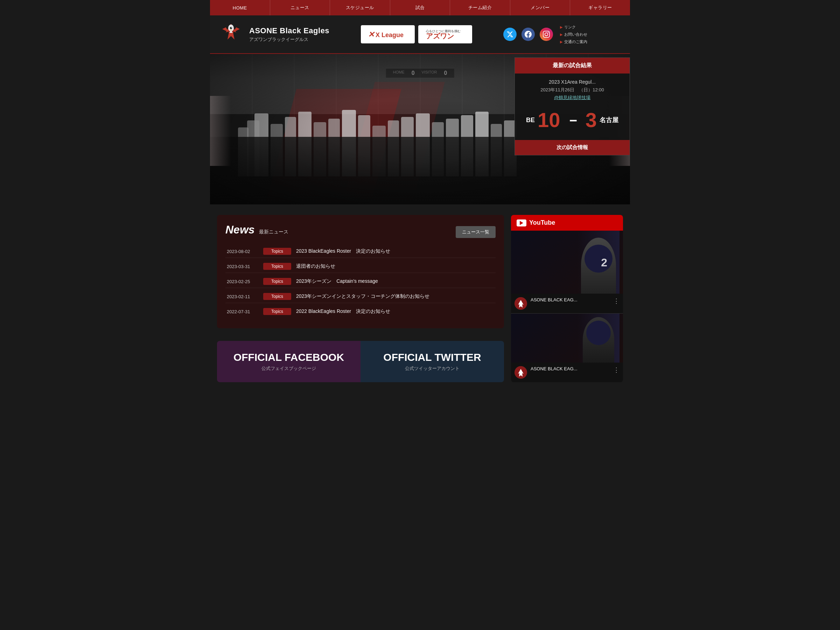  What do you see at coordinates (390, 35) in the screenshot?
I see `svg-text: X League` at bounding box center [390, 35].